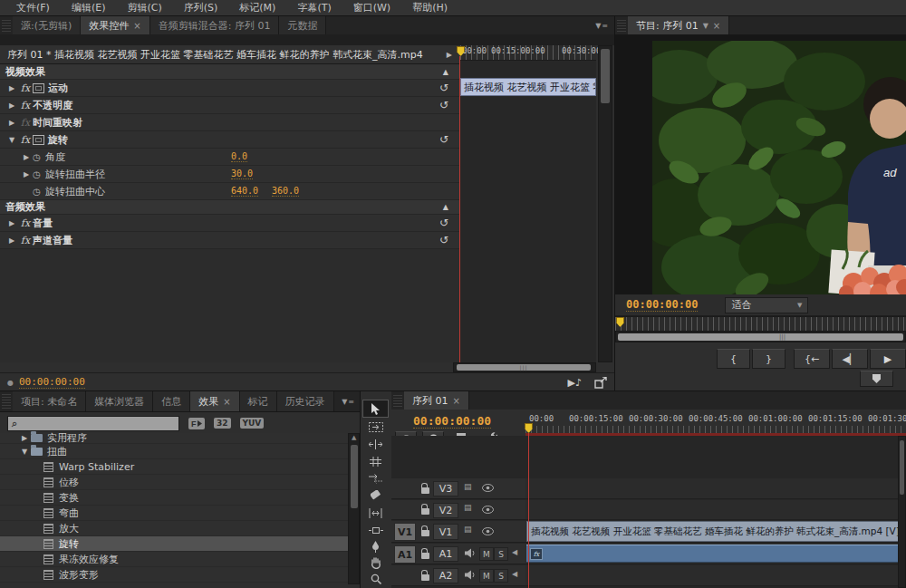  I want to click on tree-row-distort-folder: ▼ 扭曲, so click(174, 451).